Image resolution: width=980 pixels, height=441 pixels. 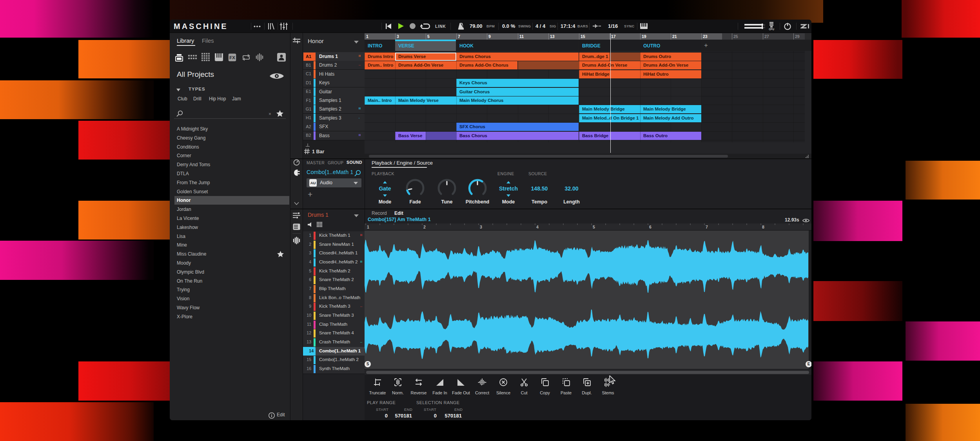 What do you see at coordinates (771, 29) in the screenshot?
I see `svg-text: CPU` at bounding box center [771, 29].